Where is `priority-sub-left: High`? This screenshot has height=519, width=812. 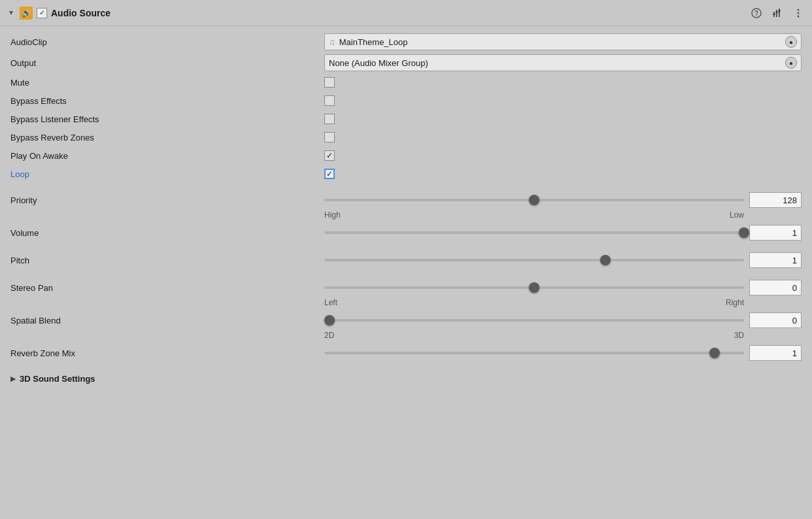
priority-sub-left: High is located at coordinates (332, 215).